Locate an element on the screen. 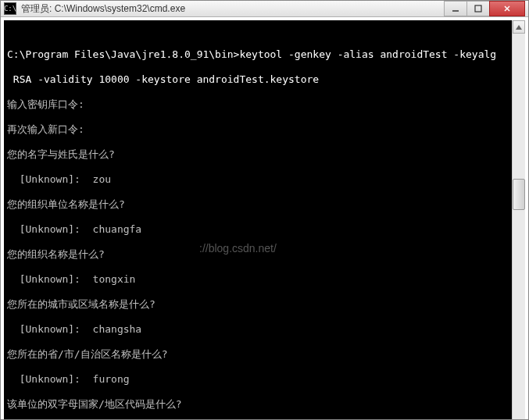 The height and width of the screenshot is (420, 529). scroll-thumb is located at coordinates (519, 194).